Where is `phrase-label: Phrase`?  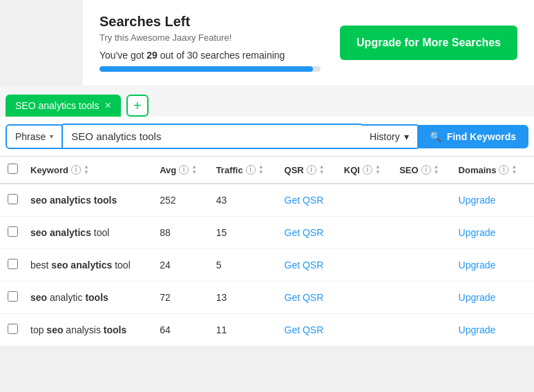
phrase-label: Phrase is located at coordinates (30, 137).